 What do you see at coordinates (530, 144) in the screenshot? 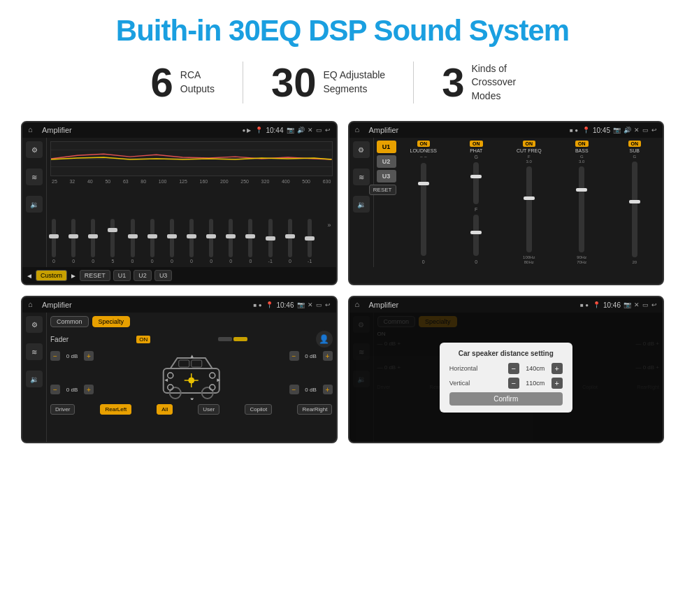
I see `cutfreq-on: ON` at bounding box center [530, 144].